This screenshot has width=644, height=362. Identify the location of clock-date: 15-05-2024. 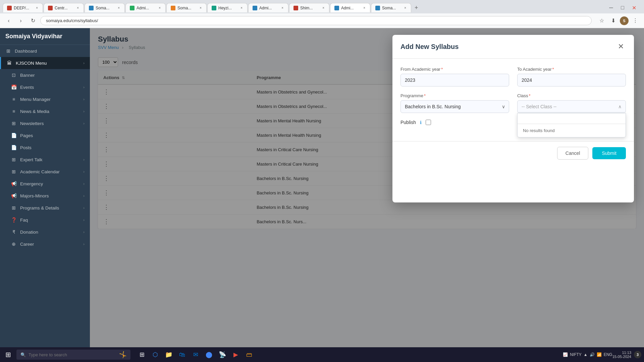
(622, 357).